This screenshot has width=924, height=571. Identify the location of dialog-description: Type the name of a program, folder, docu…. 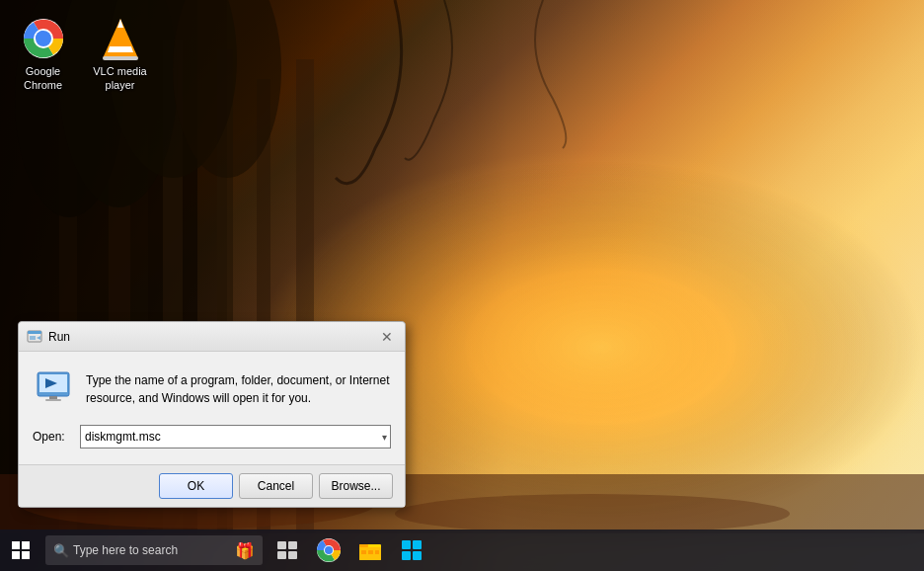
(239, 387).